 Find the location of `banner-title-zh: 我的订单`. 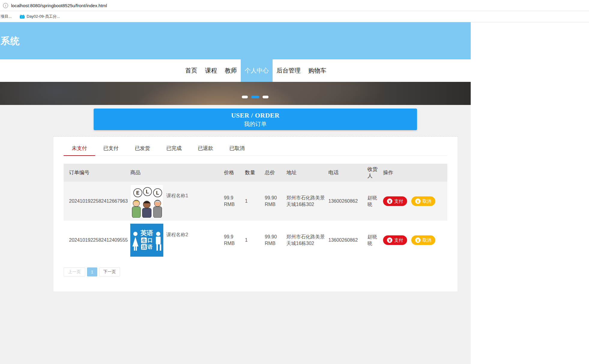

banner-title-zh: 我的订单 is located at coordinates (255, 124).